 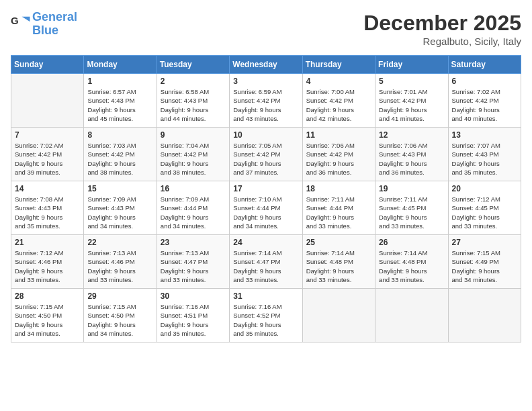 What do you see at coordinates (193, 208) in the screenshot?
I see `calendar-cell: 16Sunrise: 7:09 AMSunset: 4:44 PMDayligh…` at bounding box center [193, 208].